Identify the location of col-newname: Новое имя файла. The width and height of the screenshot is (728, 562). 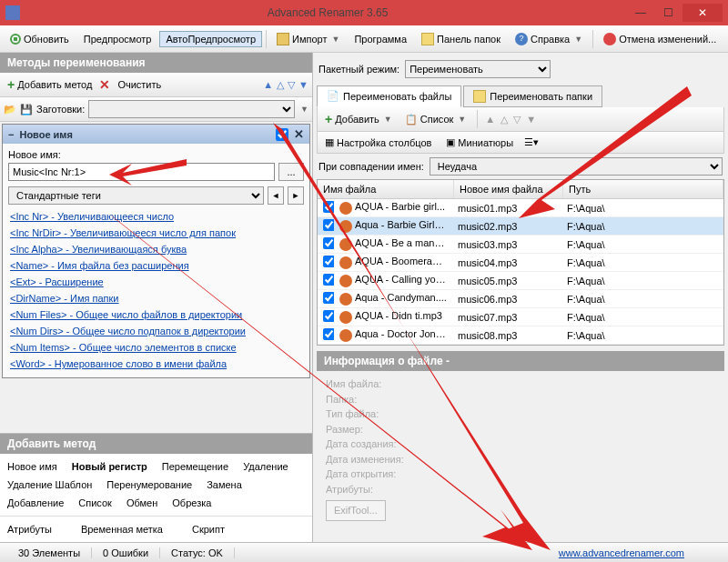
(509, 189).